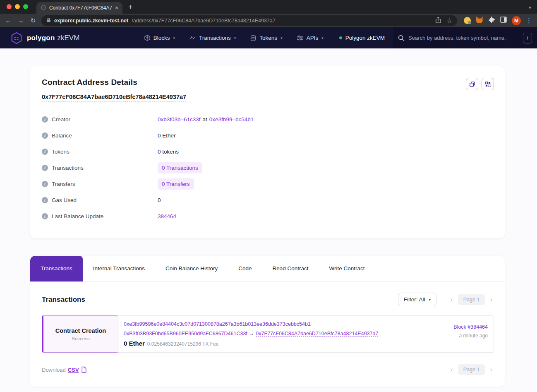  What do you see at coordinates (33, 21) in the screenshot?
I see `reload-button: ↻` at bounding box center [33, 21].